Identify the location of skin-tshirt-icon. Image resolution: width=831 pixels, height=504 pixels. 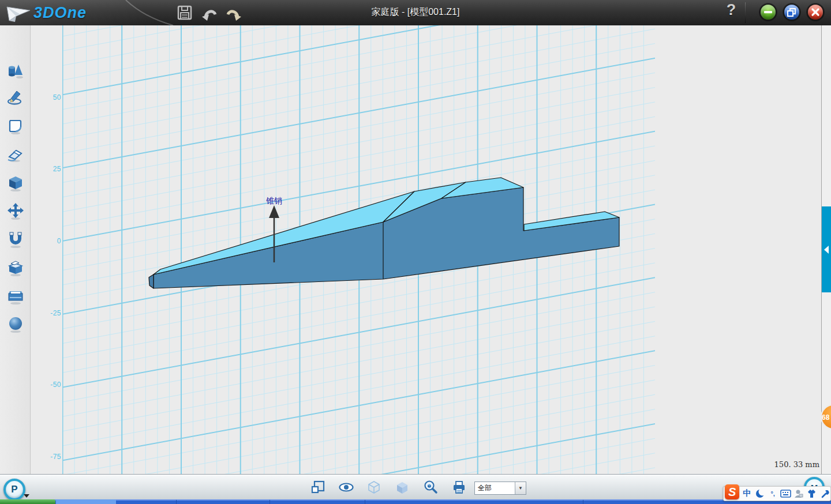
(812, 494).